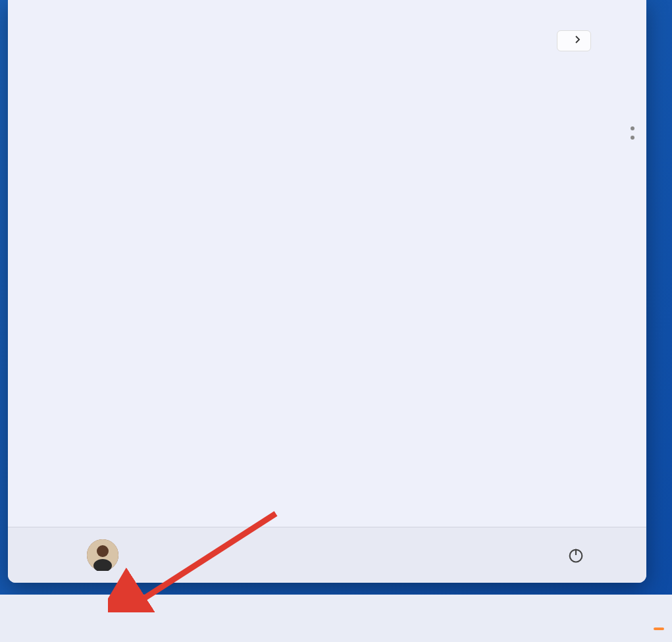 Image resolution: width=672 pixels, height=642 pixels. I want to click on user-account-button, so click(109, 555).